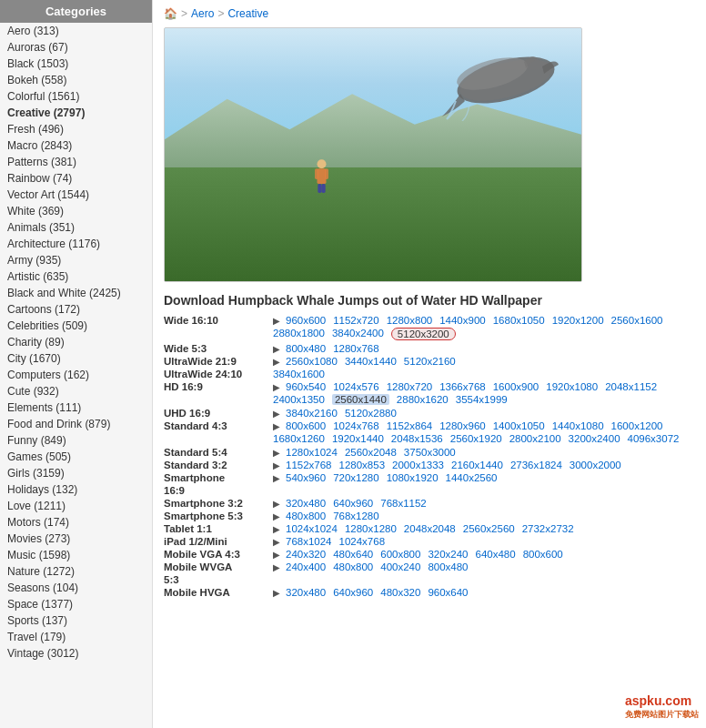 This screenshot has width=706, height=728. I want to click on res-link: 960x640, so click(448, 592).